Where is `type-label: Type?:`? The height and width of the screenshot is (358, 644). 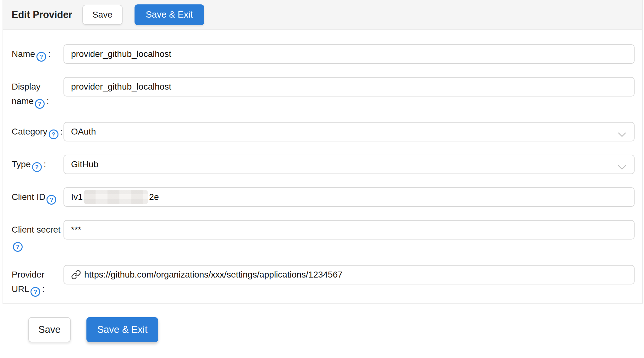 type-label: Type?: is located at coordinates (38, 163).